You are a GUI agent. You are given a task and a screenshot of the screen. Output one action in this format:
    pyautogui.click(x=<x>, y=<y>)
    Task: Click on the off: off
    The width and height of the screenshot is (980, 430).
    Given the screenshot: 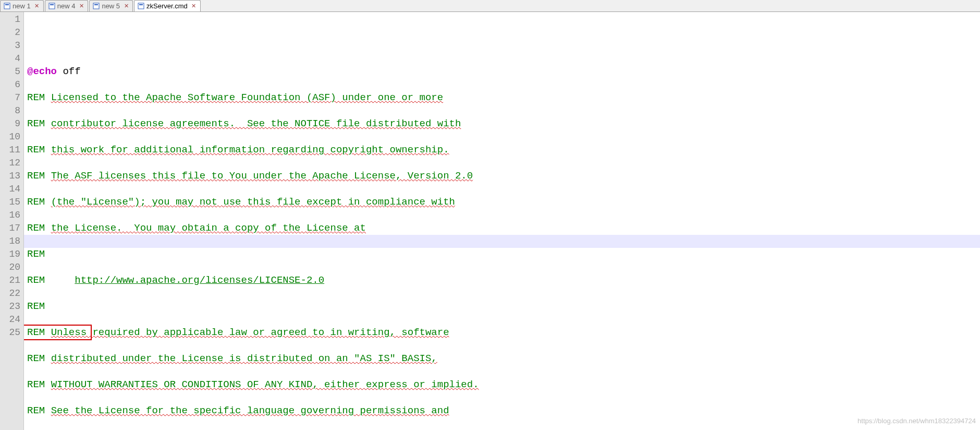 What is the action you would take?
    pyautogui.click(x=69, y=71)
    